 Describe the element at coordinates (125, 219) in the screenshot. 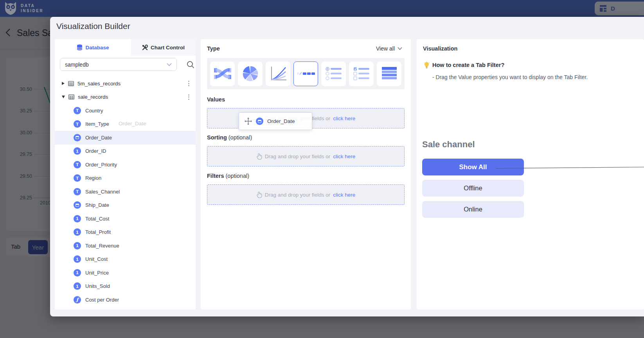

I see `field-row: 1Total_Cost` at that location.